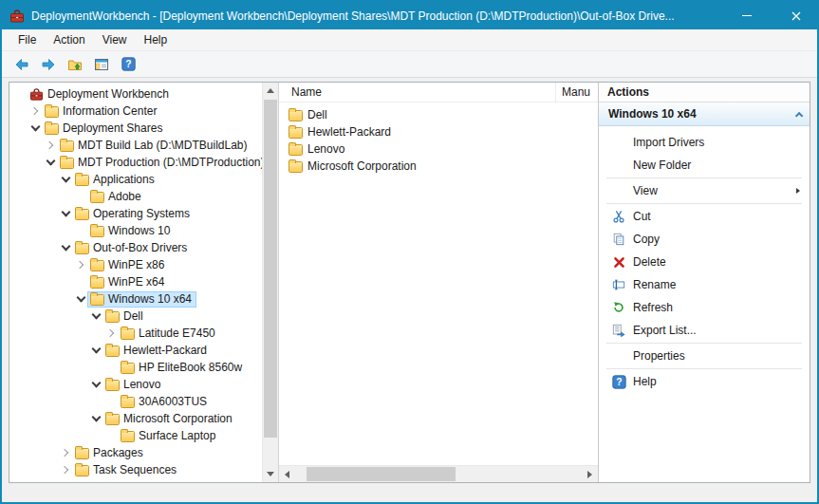  Describe the element at coordinates (136, 128) in the screenshot. I see `tree-item-deployment-shares: Deployment Shares` at that location.